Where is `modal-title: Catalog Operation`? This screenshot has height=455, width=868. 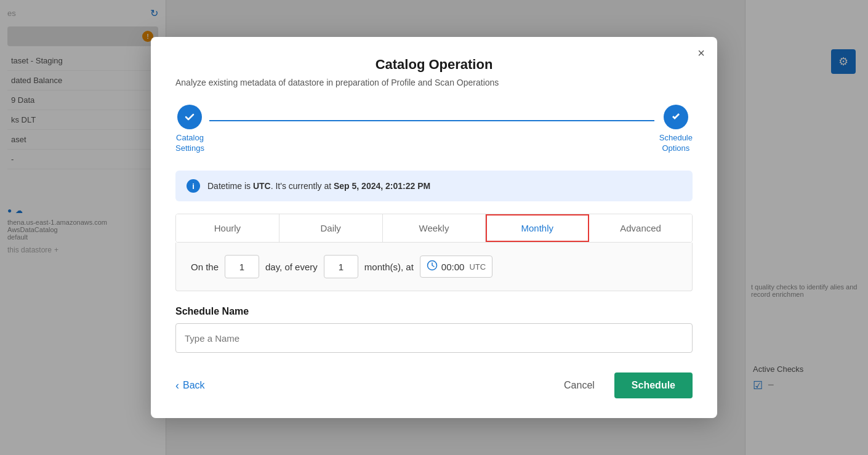 modal-title: Catalog Operation is located at coordinates (434, 65).